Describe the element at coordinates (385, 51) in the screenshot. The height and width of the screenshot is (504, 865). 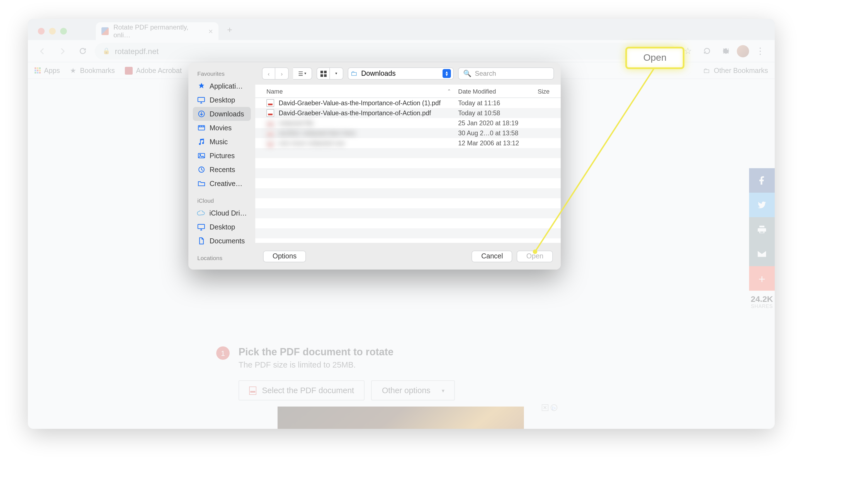
I see `address-bar: 🔒 rotatepdf.net` at that location.